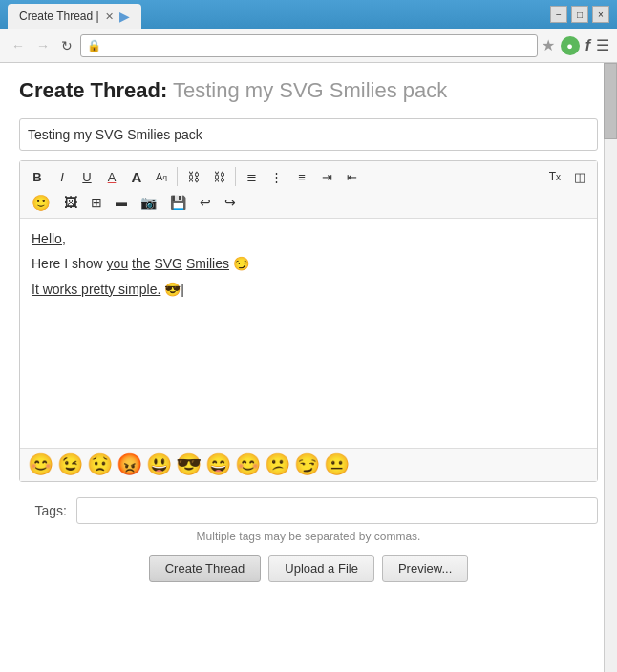  I want to click on window-controls: − □ ×, so click(580, 14).